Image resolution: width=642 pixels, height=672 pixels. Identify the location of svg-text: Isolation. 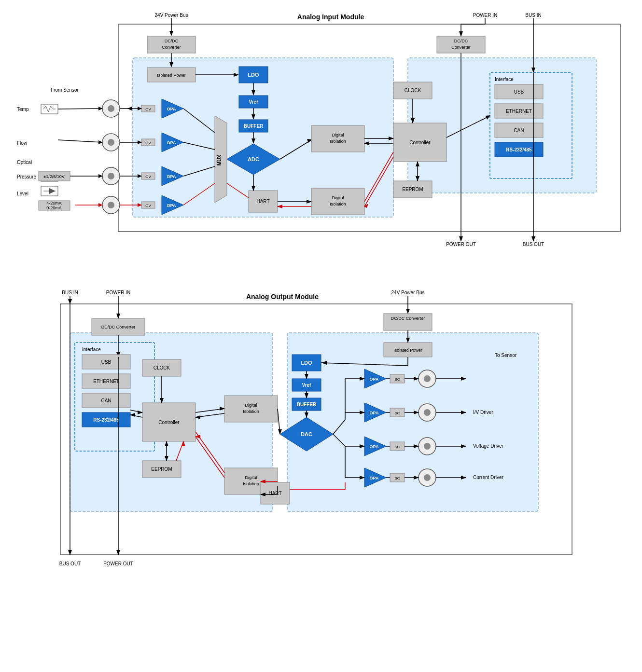
(251, 411).